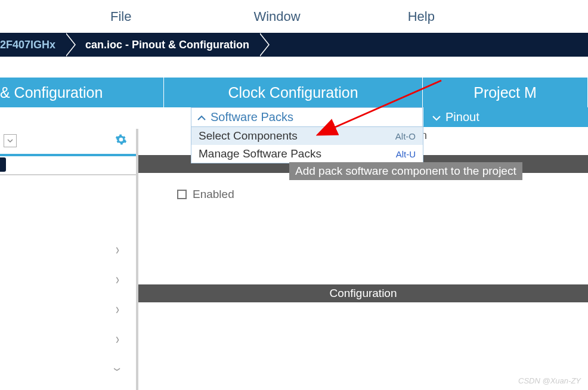  Describe the element at coordinates (10, 141) in the screenshot. I see `sidebar-dropdown-toggle` at that location.